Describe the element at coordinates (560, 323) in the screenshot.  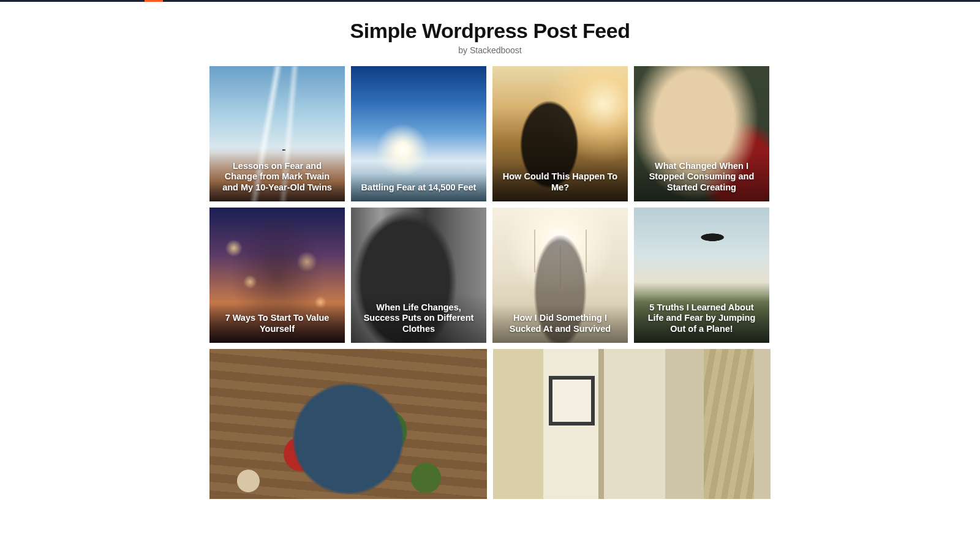
I see `post-overlay: How I Did Something I Sucked At and Surv…` at that location.